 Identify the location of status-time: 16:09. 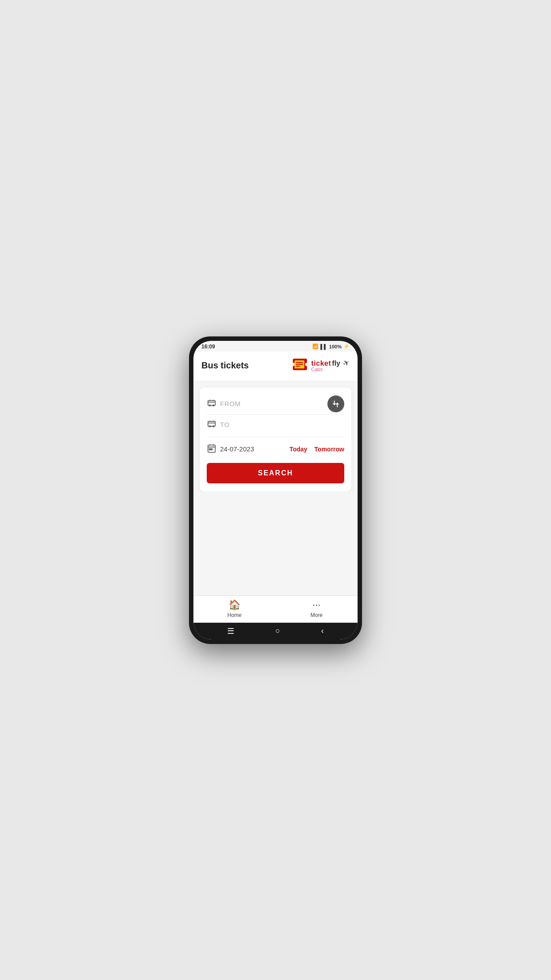
(209, 347).